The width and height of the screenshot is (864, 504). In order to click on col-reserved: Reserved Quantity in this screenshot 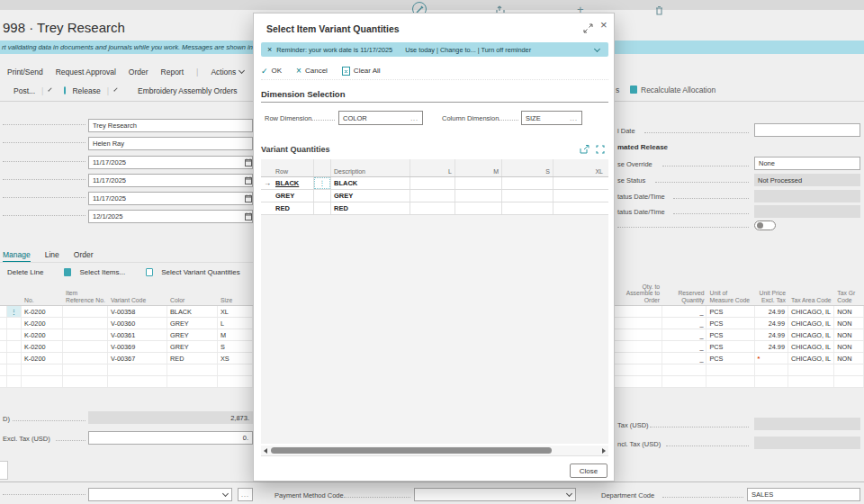, I will do `click(684, 297)`.